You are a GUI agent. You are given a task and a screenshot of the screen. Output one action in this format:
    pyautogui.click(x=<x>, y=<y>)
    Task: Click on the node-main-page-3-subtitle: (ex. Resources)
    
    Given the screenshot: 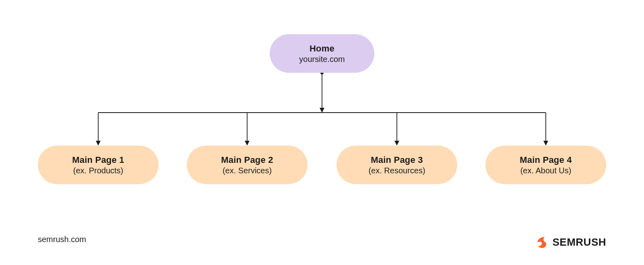 What is the action you would take?
    pyautogui.click(x=397, y=171)
    